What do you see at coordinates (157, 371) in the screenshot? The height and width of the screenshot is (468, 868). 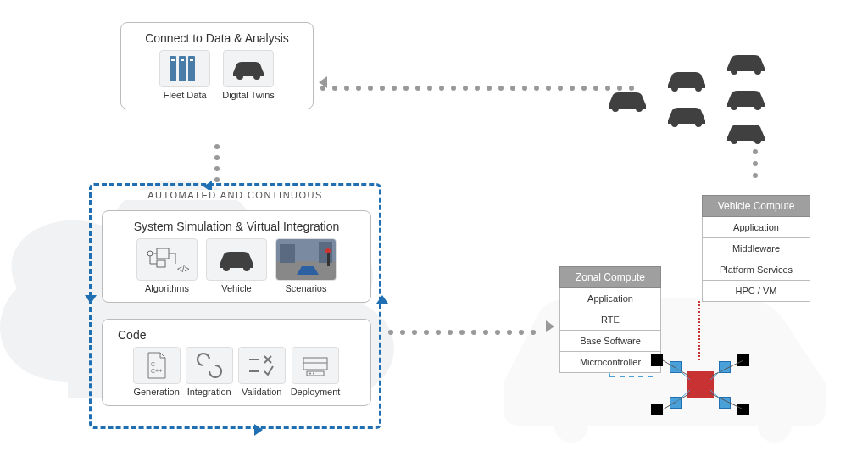 I see `code-item-generation: CC++ Generation` at bounding box center [157, 371].